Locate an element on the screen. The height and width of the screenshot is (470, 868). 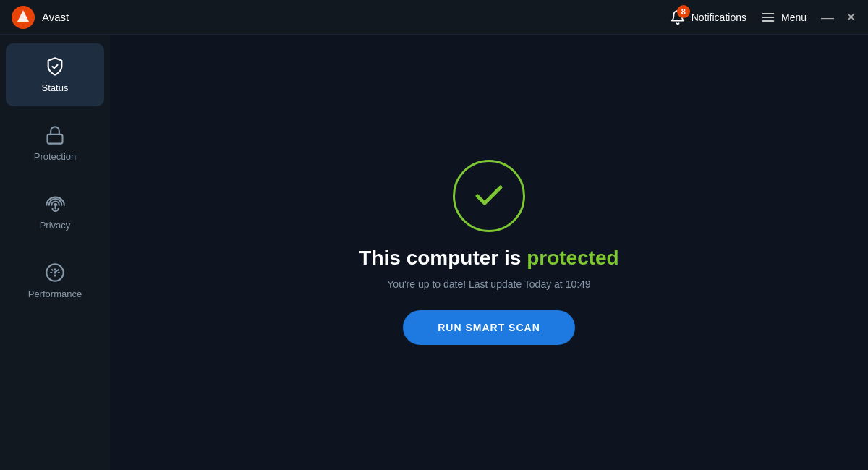
status-heading: This computer is protected is located at coordinates (489, 258).